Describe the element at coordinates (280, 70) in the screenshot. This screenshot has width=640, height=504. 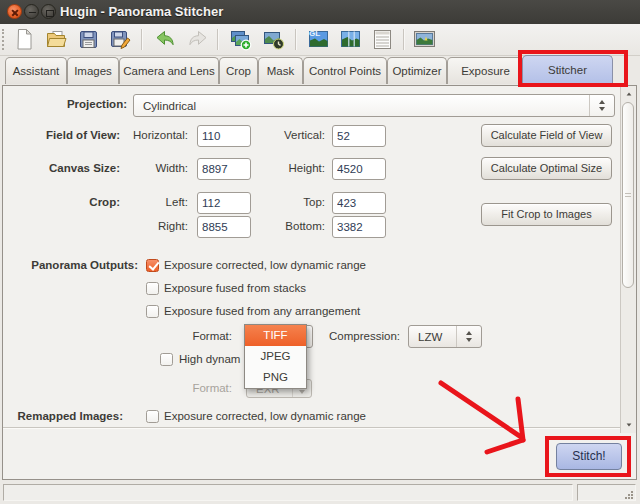
I see `tab-mask: Mask` at that location.